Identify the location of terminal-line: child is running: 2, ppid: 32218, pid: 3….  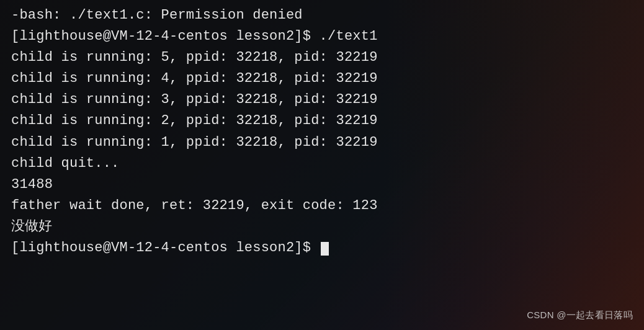
(322, 121).